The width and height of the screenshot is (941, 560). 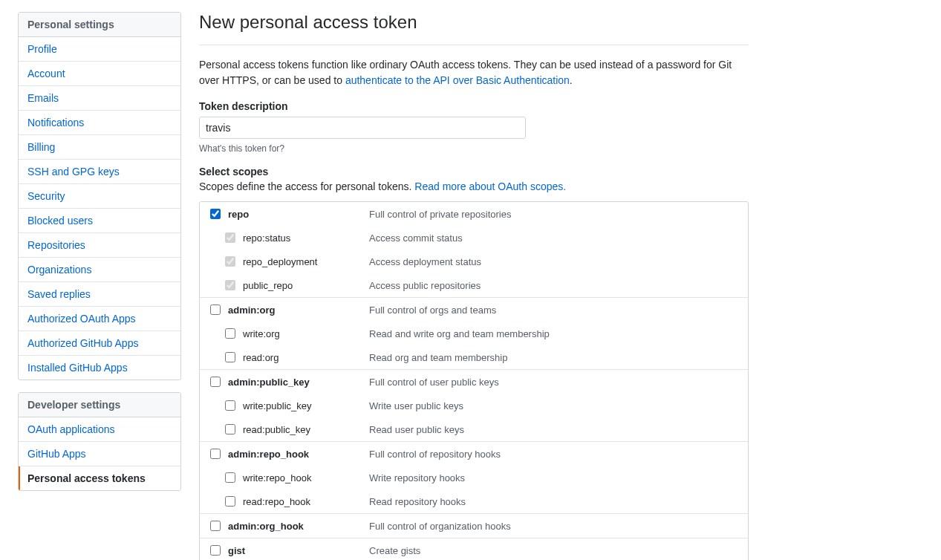 What do you see at coordinates (100, 196) in the screenshot?
I see `sidebar-item-security: Security` at bounding box center [100, 196].